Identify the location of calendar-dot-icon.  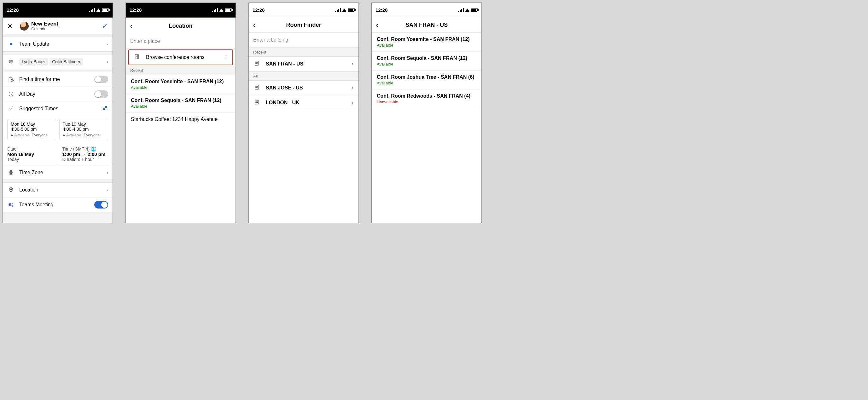
(11, 44).